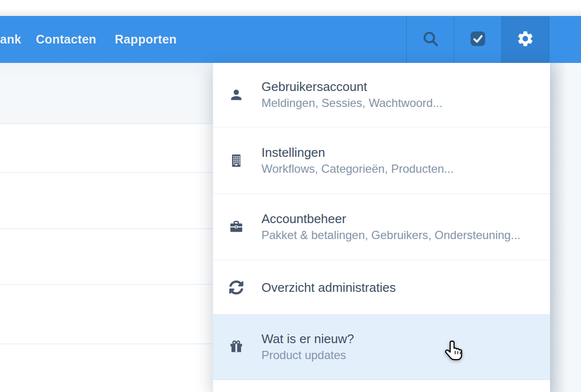 This screenshot has width=581, height=392. Describe the element at coordinates (290, 40) in the screenshot. I see `main-navbar: ank Contacten Rapporten` at that location.